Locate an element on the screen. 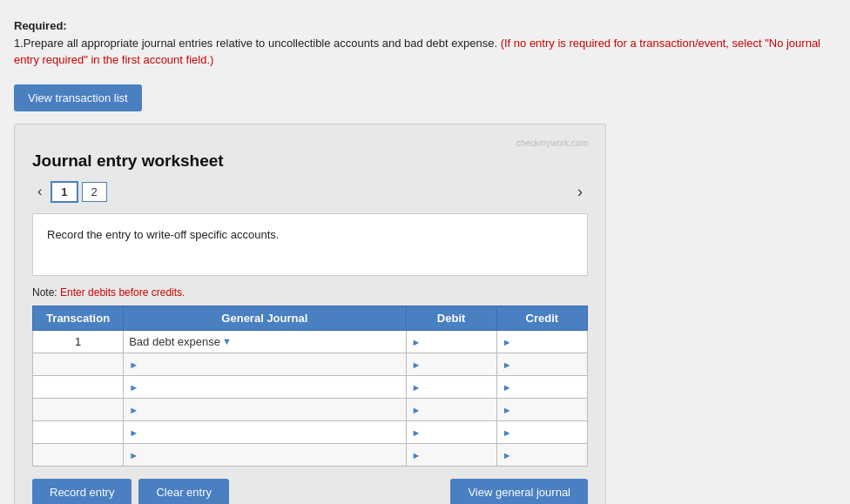 Image resolution: width=850 pixels, height=504 pixels. instruction-content: Record the entry to write-off specific a… is located at coordinates (163, 235).